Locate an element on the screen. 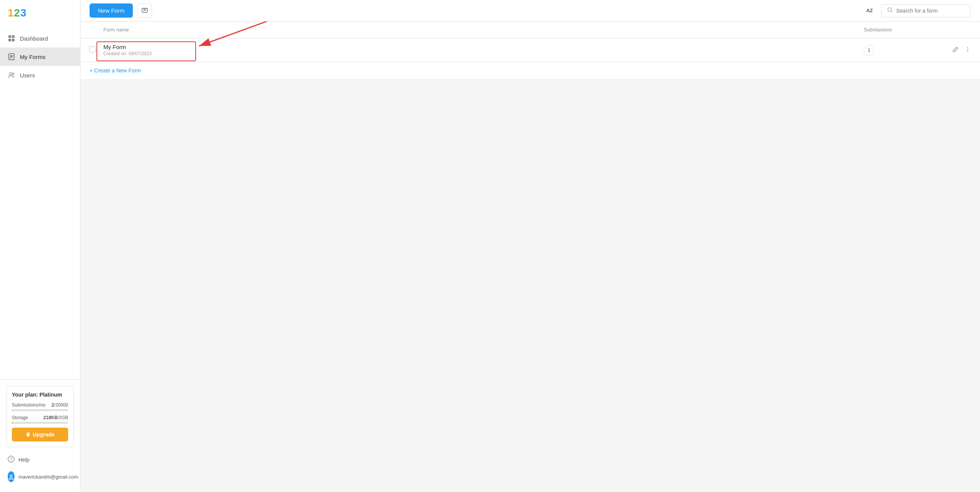 The width and height of the screenshot is (980, 492). new-folder-button: + is located at coordinates (145, 11).